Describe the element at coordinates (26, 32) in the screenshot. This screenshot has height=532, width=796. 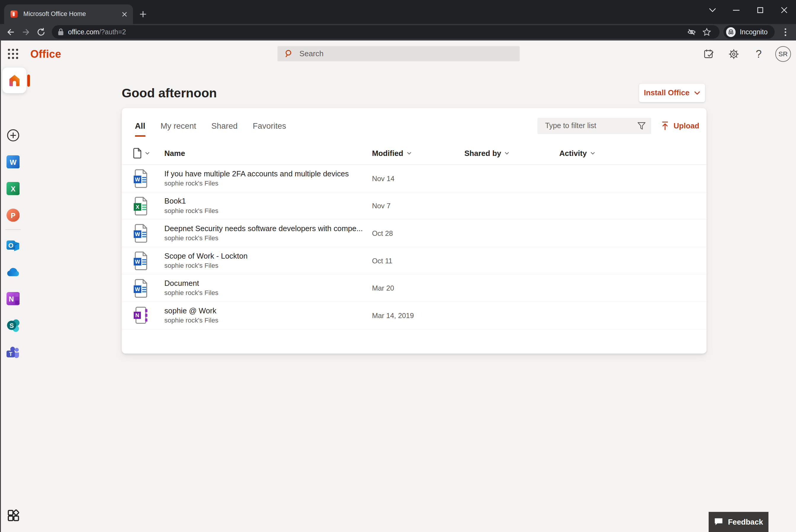
I see `forward-icon` at that location.